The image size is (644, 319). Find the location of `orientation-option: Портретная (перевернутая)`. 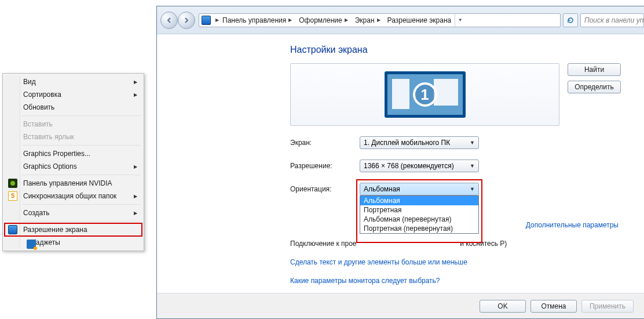

orientation-option: Портретная (перевернутая) is located at coordinates (419, 229).